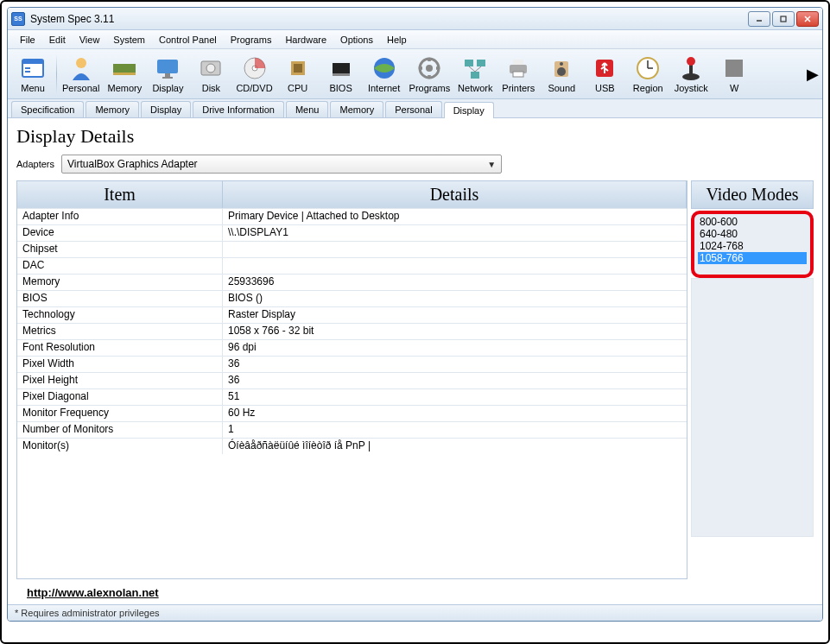  Describe the element at coordinates (352, 266) in the screenshot. I see `table-row: DAC` at that location.